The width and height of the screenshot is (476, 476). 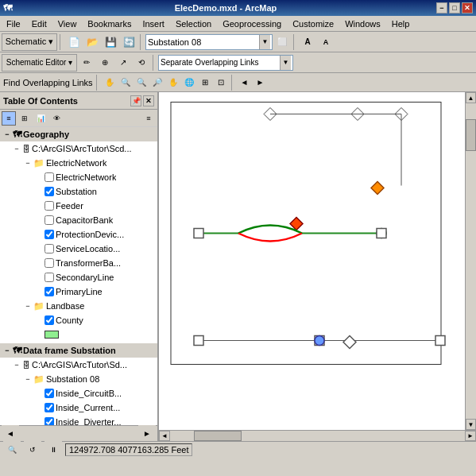 What do you see at coordinates (29, 42) in the screenshot?
I see `schematic-menu-btn: Schematic ▾` at bounding box center [29, 42].